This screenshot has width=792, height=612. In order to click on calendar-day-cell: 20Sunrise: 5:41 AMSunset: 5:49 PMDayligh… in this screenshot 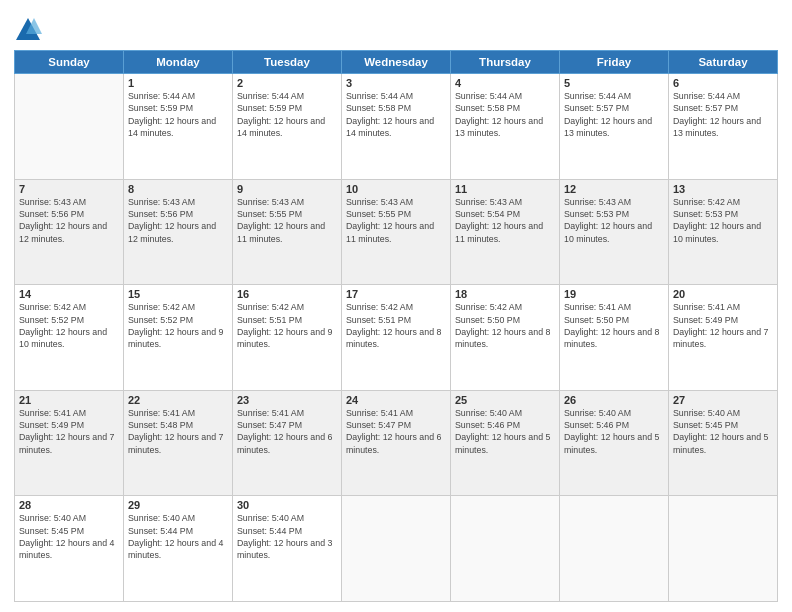, I will do `click(724, 338)`.